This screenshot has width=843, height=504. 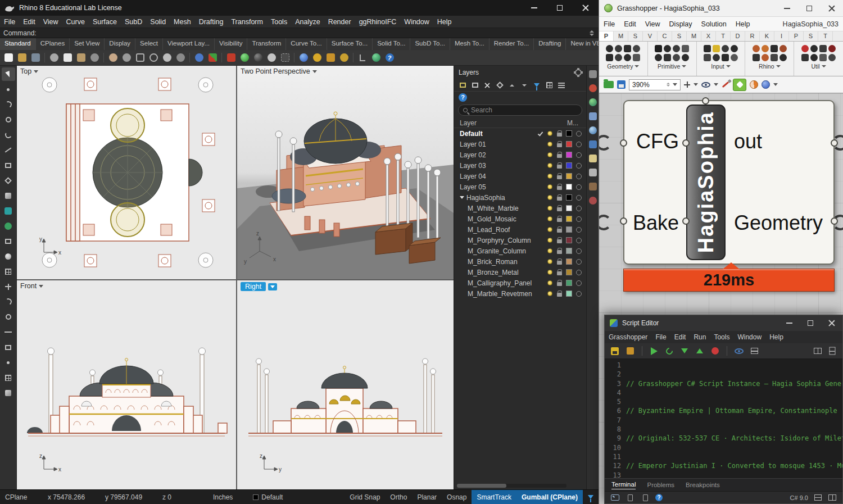 What do you see at coordinates (591, 497) in the screenshot?
I see `status-filter-icon` at bounding box center [591, 497].